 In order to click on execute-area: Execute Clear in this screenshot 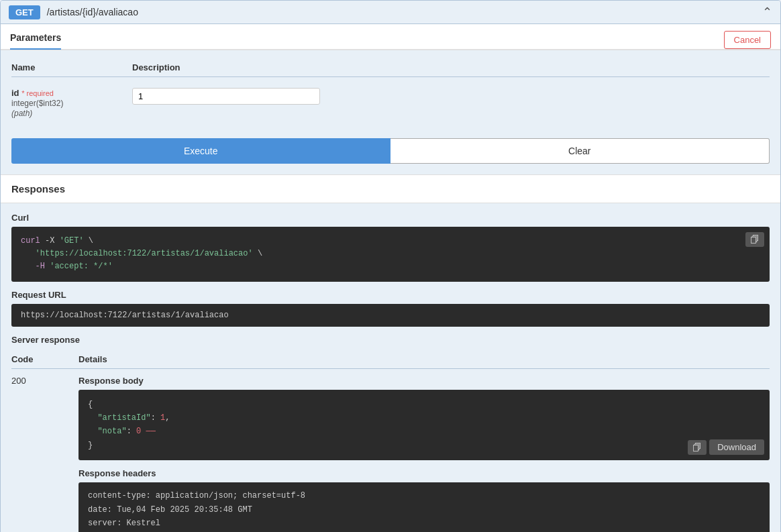, I will do `click(390, 153)`.